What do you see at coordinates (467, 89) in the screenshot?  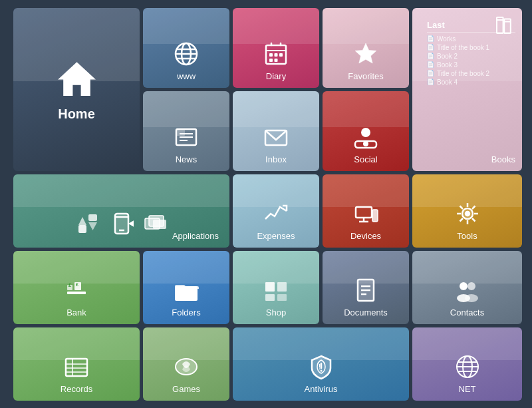 I see `tile-books: Last 📄 Works 📄 Title of the book 1 📄 Boo…` at bounding box center [467, 89].